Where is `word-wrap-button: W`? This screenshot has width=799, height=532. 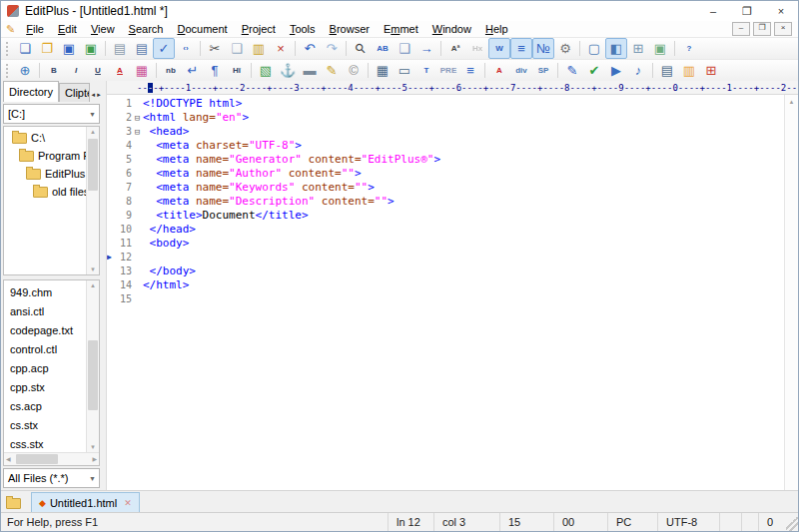 word-wrap-button: W is located at coordinates (499, 48).